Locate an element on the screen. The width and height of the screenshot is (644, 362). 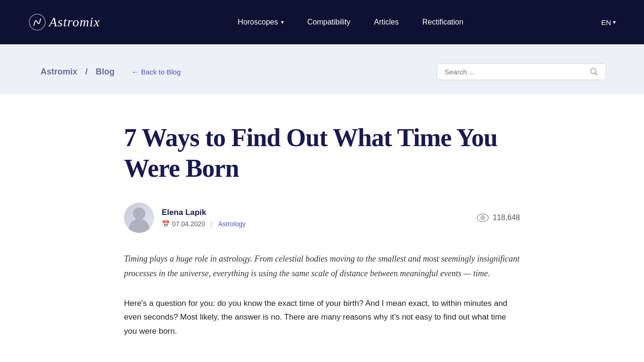
author-info: Elena Lapik 📅 07.04.2020 | Astrology is located at coordinates (204, 218).